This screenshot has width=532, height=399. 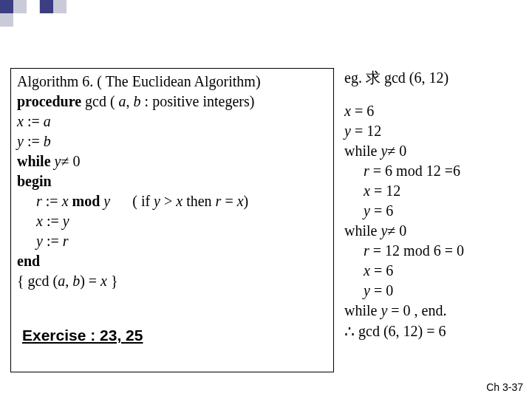 What do you see at coordinates (505, 387) in the screenshot?
I see `slide-number: Ch 3-37` at bounding box center [505, 387].